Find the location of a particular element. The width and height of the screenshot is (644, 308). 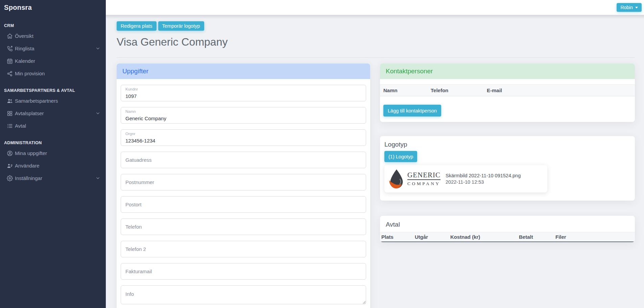

toolbar: Redigera plats Temporär logotyp is located at coordinates (376, 26).